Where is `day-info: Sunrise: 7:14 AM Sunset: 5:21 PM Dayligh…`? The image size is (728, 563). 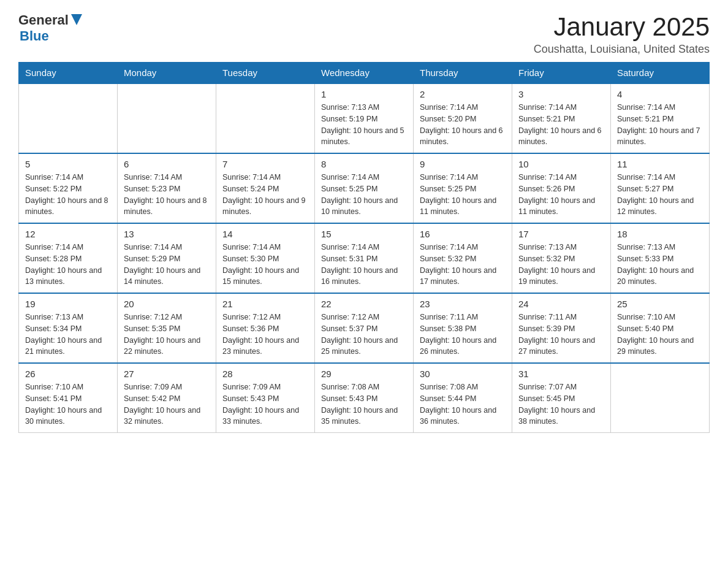
day-info: Sunrise: 7:14 AM Sunset: 5:21 PM Dayligh… is located at coordinates (660, 125).